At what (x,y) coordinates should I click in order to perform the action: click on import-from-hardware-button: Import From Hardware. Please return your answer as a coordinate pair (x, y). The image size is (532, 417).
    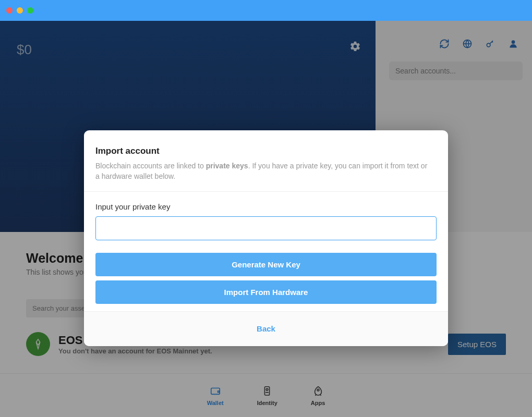
    Looking at the image, I should click on (266, 292).